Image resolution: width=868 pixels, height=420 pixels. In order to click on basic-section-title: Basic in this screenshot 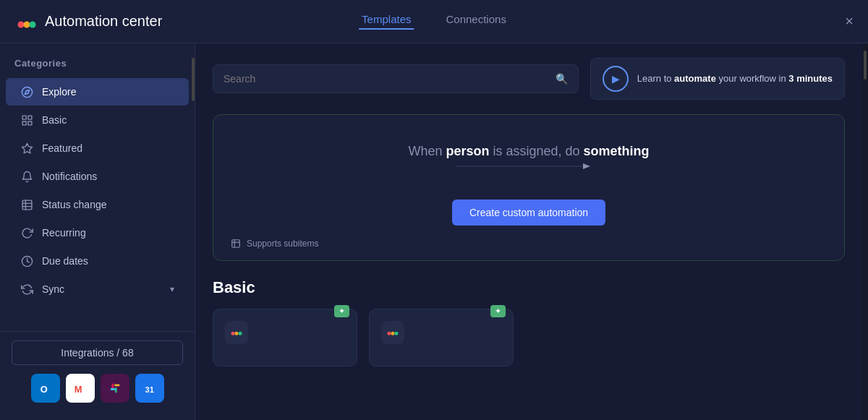, I will do `click(529, 288)`.